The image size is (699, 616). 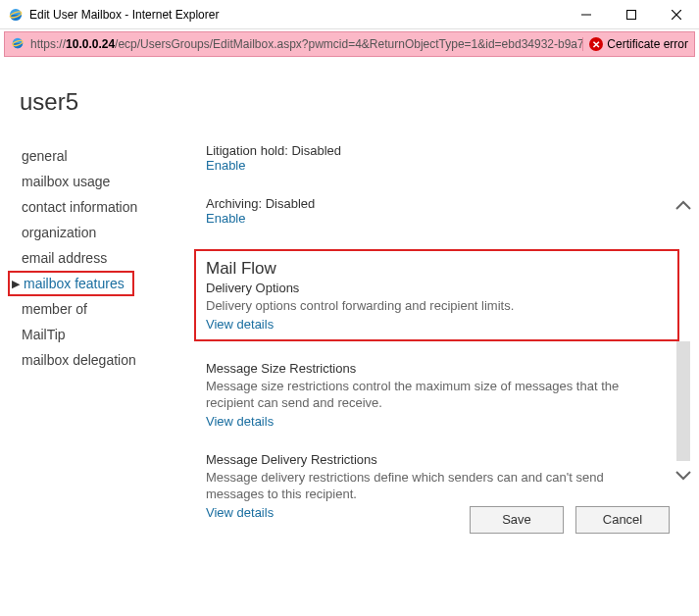 What do you see at coordinates (437, 306) in the screenshot?
I see `delivery-options-desc: Delivery options control forwarding and …` at bounding box center [437, 306].